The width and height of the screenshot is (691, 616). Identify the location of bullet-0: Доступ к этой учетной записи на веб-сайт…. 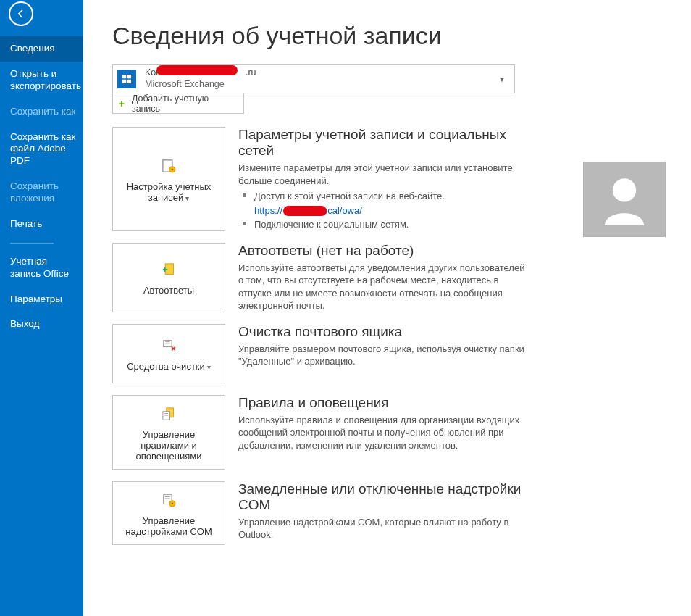
(383, 196).